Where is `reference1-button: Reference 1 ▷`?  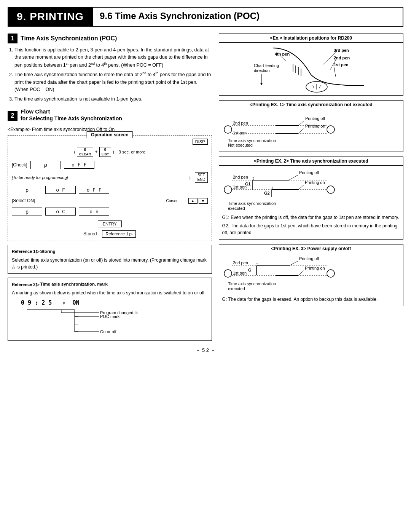
reference1-button: Reference 1 ▷ is located at coordinates (119, 234).